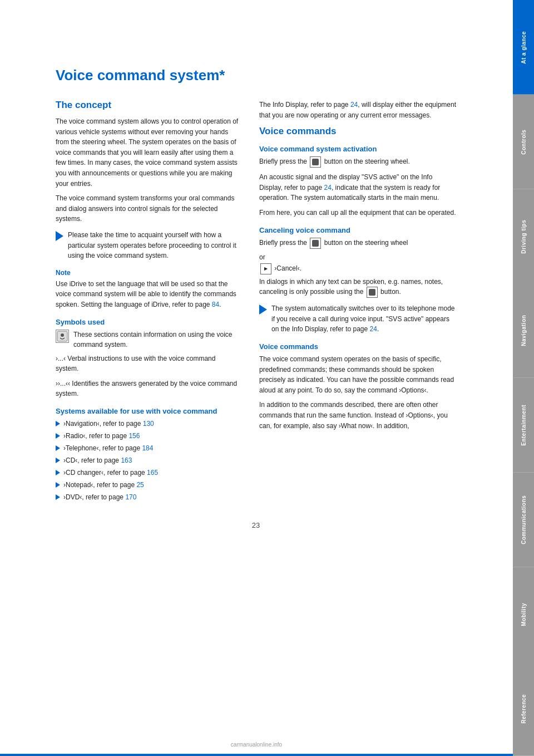 The height and width of the screenshot is (756, 534). What do you see at coordinates (147, 389) in the screenshot?
I see `symbol-text3: ››...‹‹ Identifies the answers generated…` at bounding box center [147, 389].